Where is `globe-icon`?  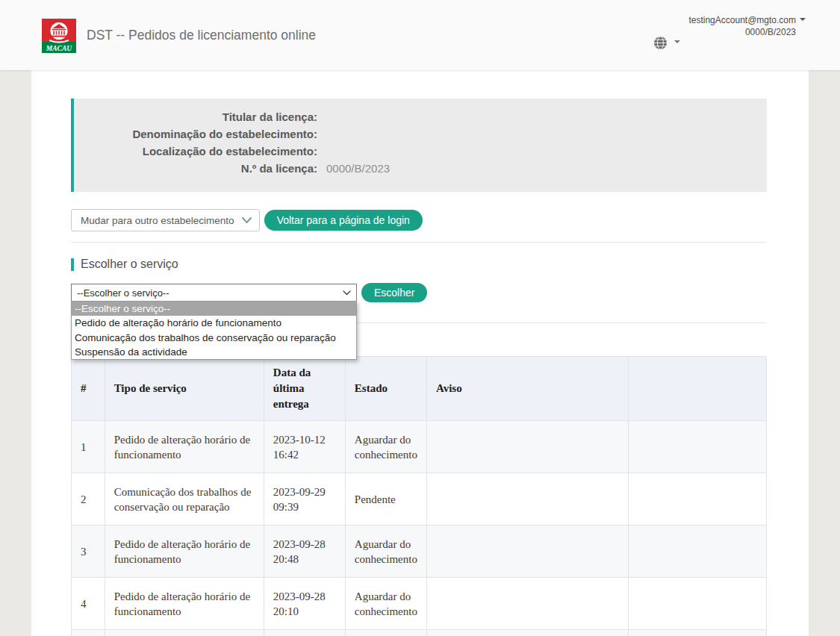
globe-icon is located at coordinates (660, 43).